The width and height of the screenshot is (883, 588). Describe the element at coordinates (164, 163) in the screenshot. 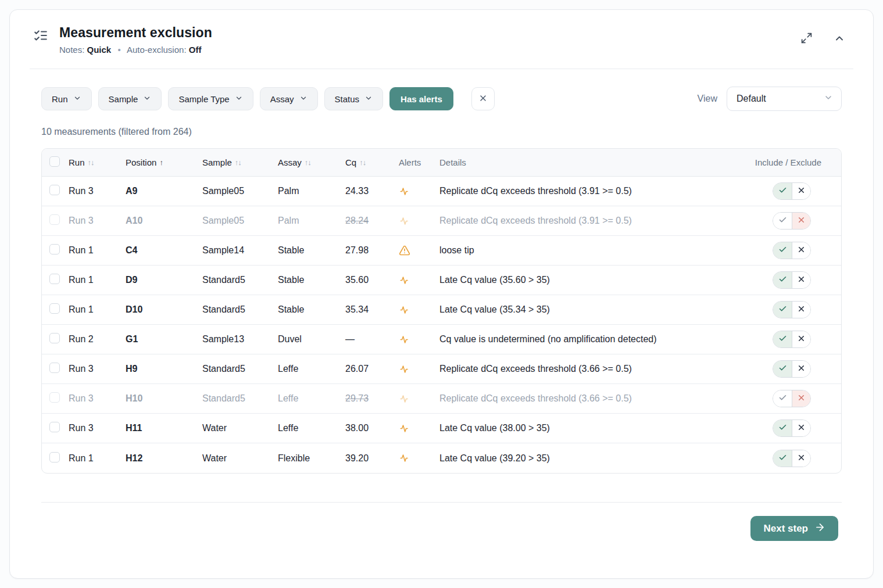

I see `column-header-position: Position ↑` at that location.